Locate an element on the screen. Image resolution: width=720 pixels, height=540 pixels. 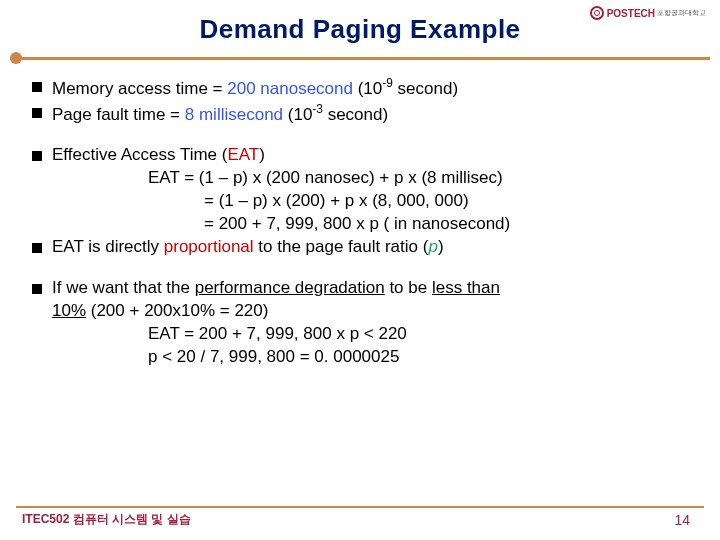
bullet-memory-access: Memory access time = 200 nanosecond (10-… is located at coordinates (360, 88).